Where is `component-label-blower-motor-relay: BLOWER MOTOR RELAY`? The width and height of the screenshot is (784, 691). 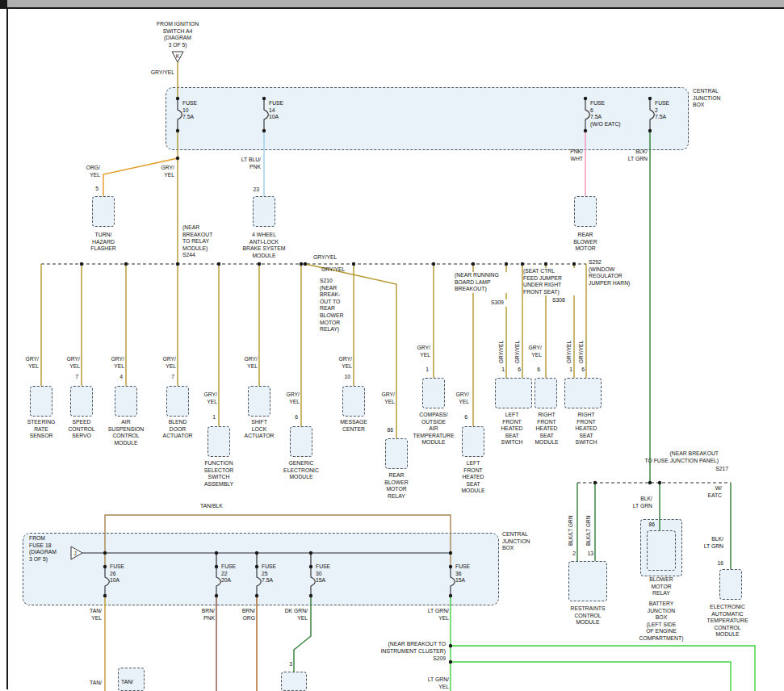
component-label-blower-motor-relay: BLOWER MOTOR RELAY is located at coordinates (661, 587).